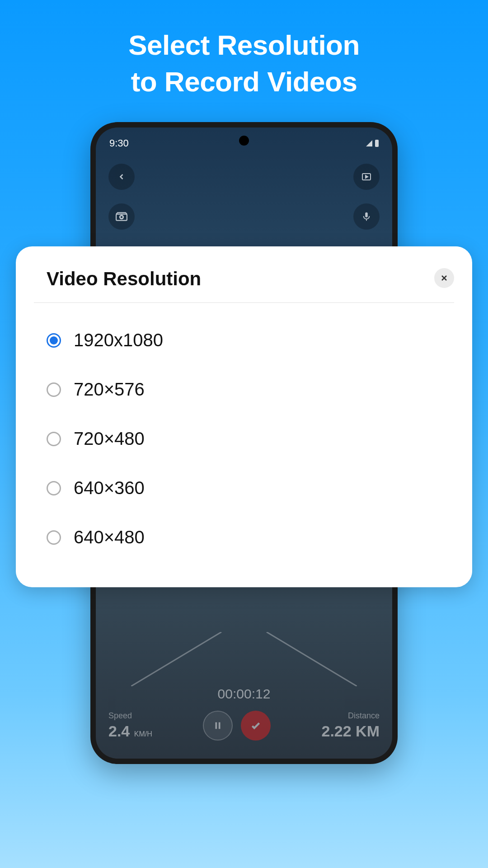 This screenshot has width=488, height=868. What do you see at coordinates (130, 716) in the screenshot?
I see `speed-label: Speed` at bounding box center [130, 716].